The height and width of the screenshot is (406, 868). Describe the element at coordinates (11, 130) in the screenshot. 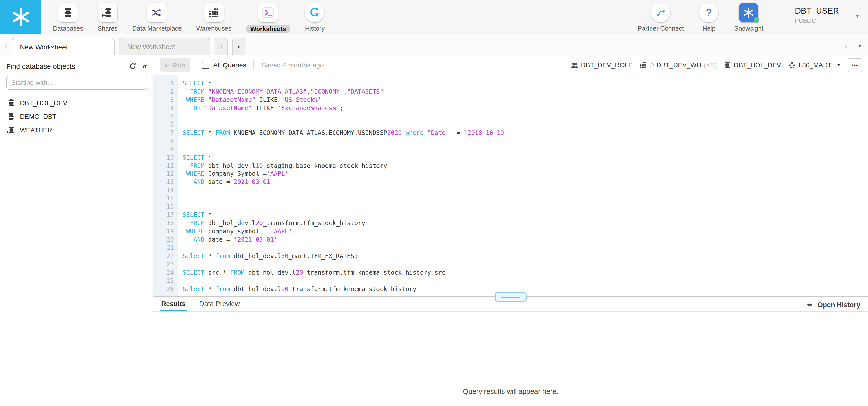

I see `shared-database-icon` at that location.